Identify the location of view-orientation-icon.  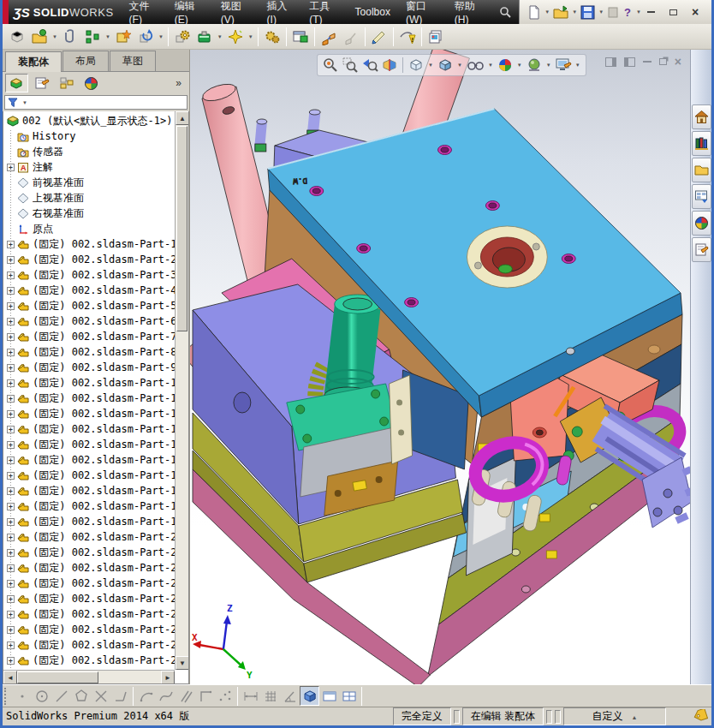
(416, 65).